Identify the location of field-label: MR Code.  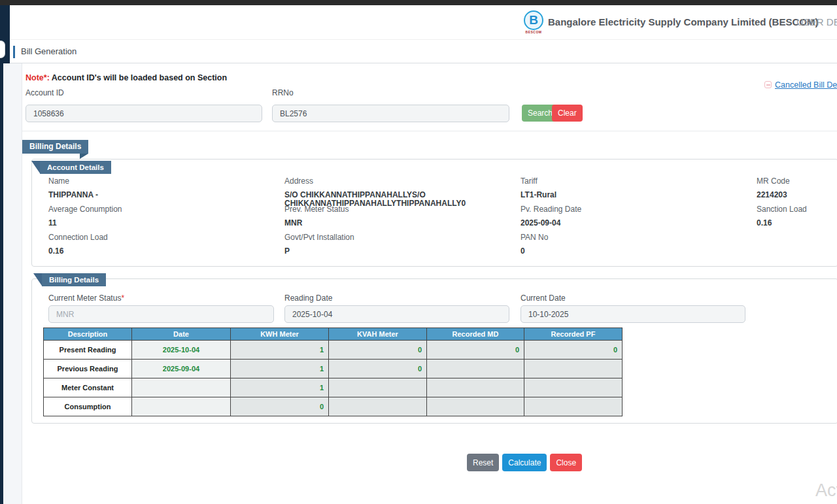
(796, 181).